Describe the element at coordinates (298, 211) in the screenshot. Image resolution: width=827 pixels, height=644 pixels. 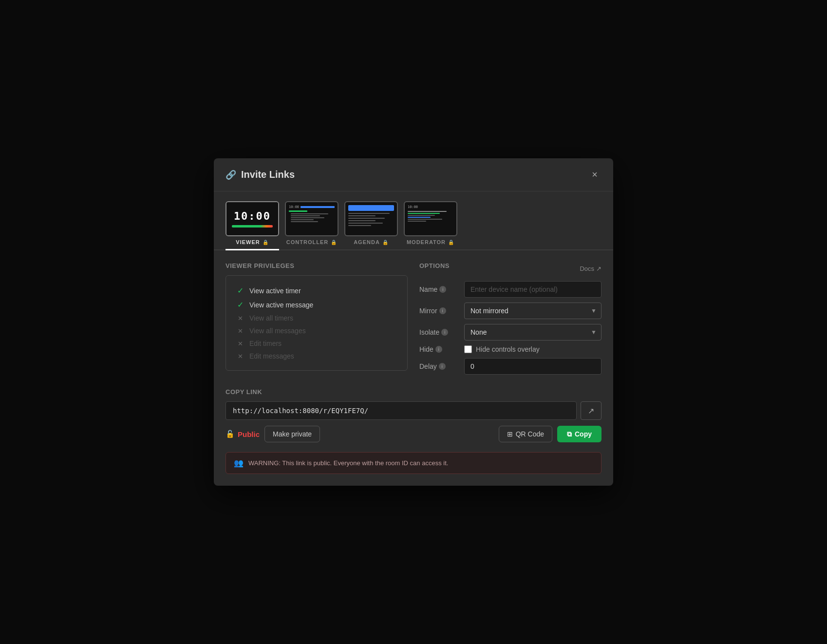
I see `tc-green-bar` at that location.